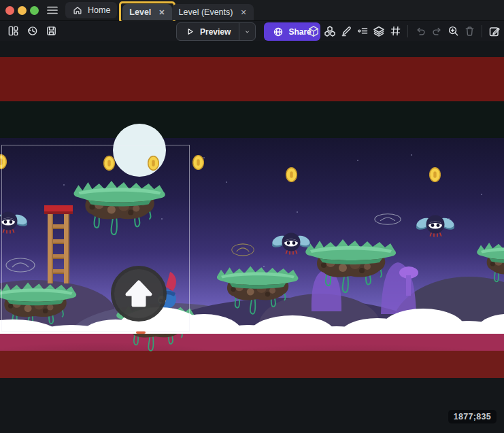 The width and height of the screenshot is (504, 433). What do you see at coordinates (469, 31) in the screenshot?
I see `delete-button` at bounding box center [469, 31].